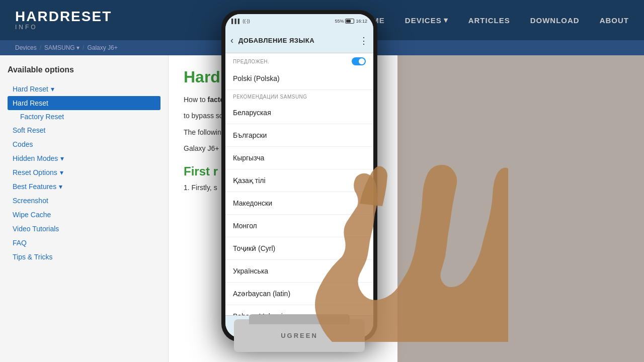  What do you see at coordinates (299, 21) in the screenshot?
I see `phone-status-bar: ▌▌▌ ((·)) 55% 16:12` at bounding box center [299, 21].